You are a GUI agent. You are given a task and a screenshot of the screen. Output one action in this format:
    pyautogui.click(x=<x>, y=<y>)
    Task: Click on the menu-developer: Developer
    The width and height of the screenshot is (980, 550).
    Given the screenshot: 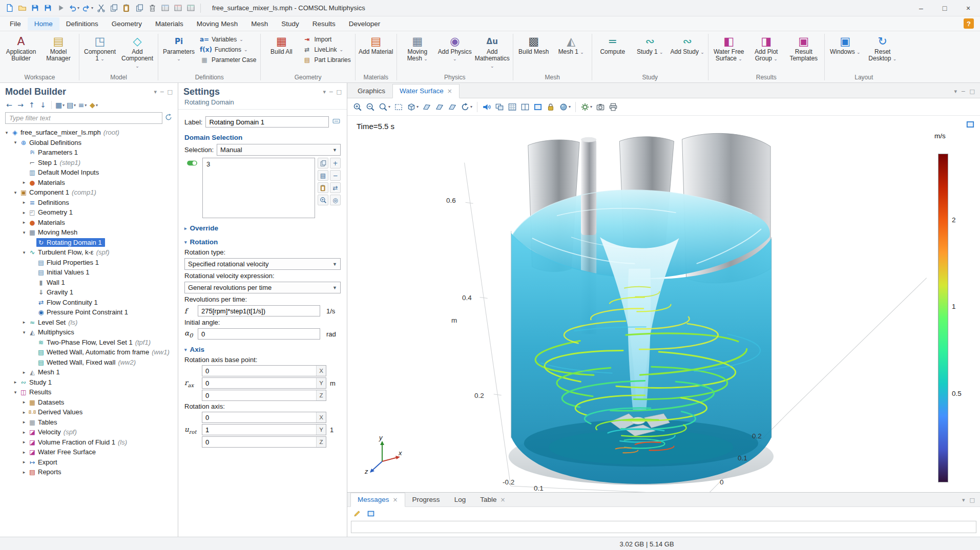 What is the action you would take?
    pyautogui.click(x=365, y=24)
    